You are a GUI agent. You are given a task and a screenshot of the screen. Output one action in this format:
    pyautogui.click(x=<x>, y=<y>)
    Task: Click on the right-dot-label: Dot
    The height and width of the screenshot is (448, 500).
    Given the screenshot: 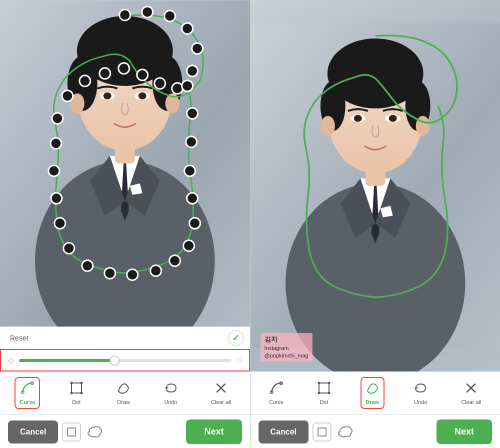 What is the action you would take?
    pyautogui.click(x=324, y=402)
    